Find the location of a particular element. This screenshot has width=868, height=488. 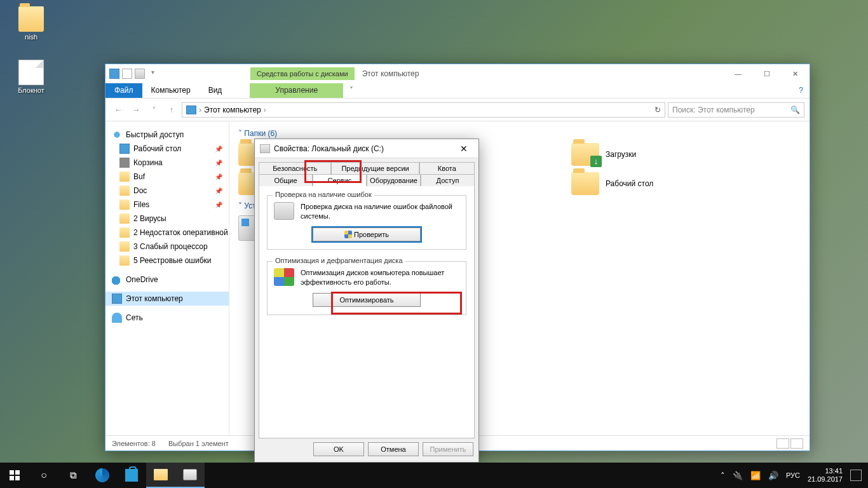

ribbon-tab-view: Вид is located at coordinates (215, 90).